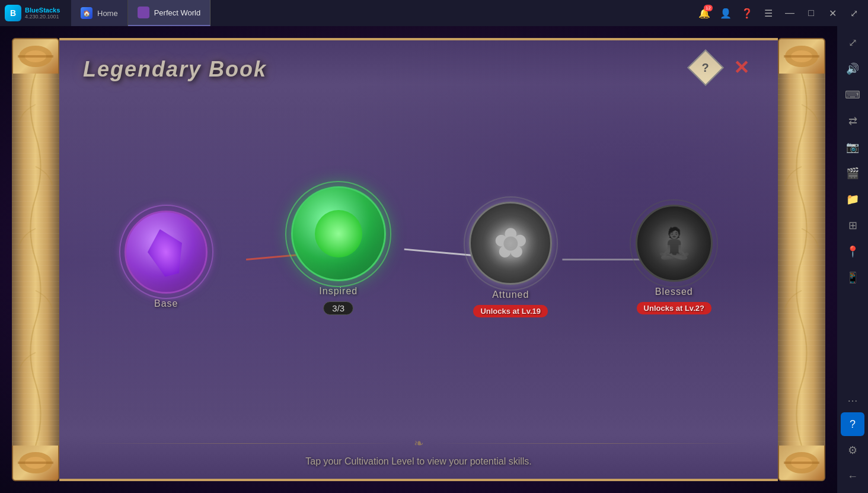  Describe the element at coordinates (674, 292) in the screenshot. I see `blessed-node-label: Blessed` at that location.